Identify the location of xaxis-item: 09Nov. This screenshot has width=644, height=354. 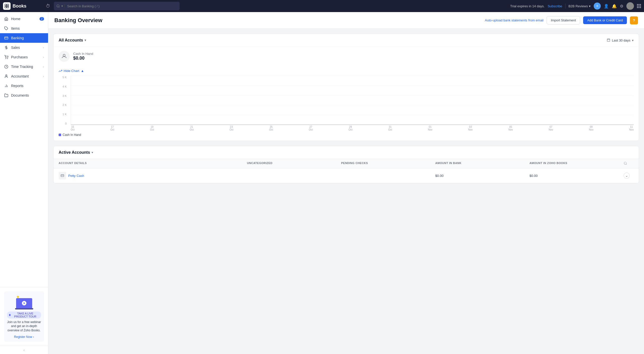
(591, 128).